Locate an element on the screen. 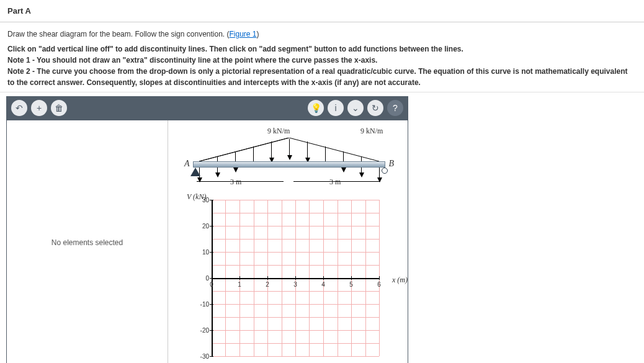 Image resolution: width=644 pixels, height=363 pixels. plot-area: 30 20 10 0 -10 -20 -30 0 1 2 3 4 5 6 is located at coordinates (295, 278).